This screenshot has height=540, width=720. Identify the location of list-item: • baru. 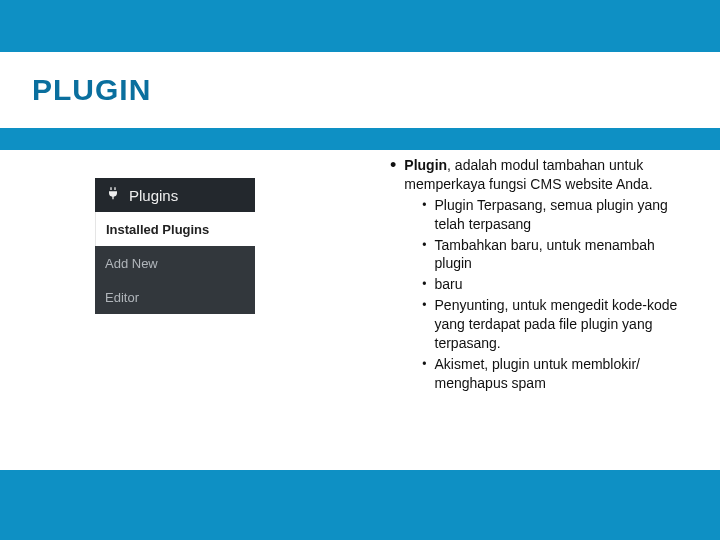
(558, 284).